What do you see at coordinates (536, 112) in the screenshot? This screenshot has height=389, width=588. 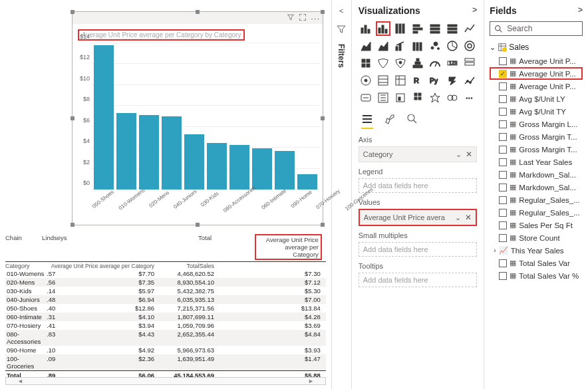 I see `field-item: ▦Avg $/Unit TY` at bounding box center [536, 112].